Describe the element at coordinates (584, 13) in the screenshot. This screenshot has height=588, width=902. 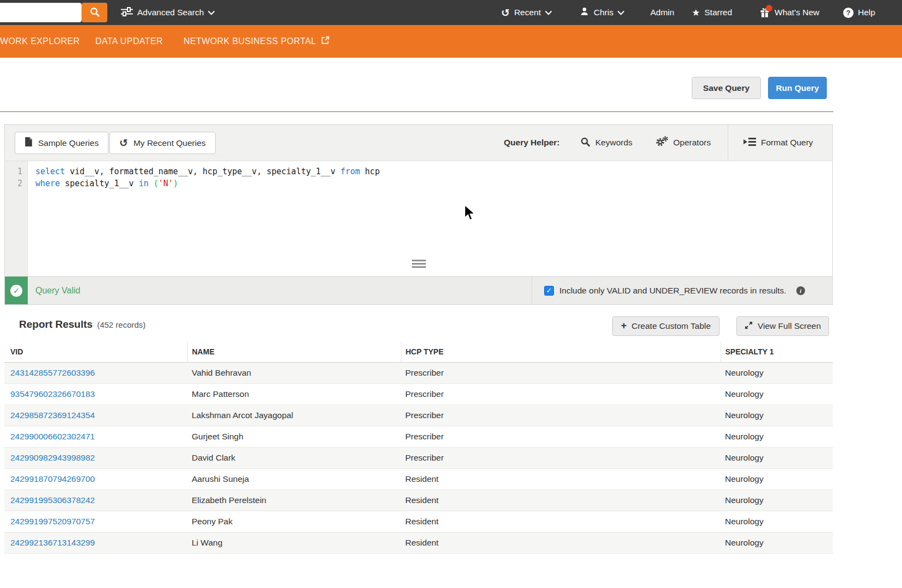
I see `user-icon` at that location.